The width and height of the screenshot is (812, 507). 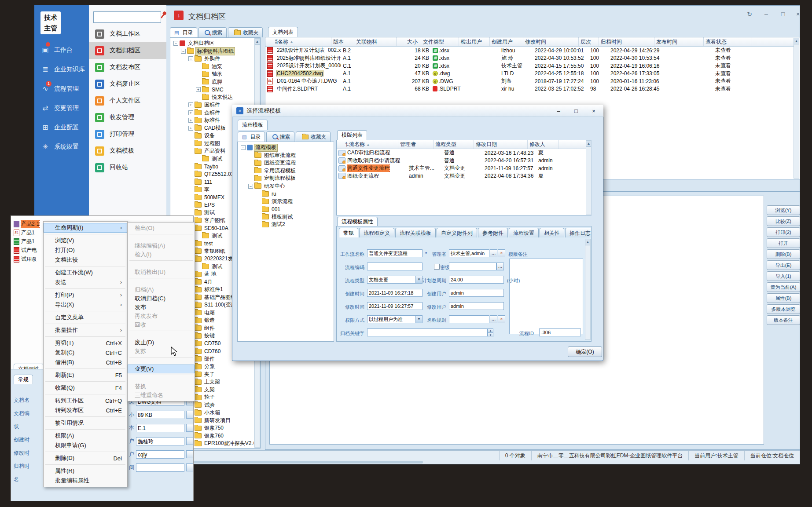 What do you see at coordinates (418, 111) in the screenshot?
I see `dialog-titlebar: » 选择流程模板` at bounding box center [418, 111].